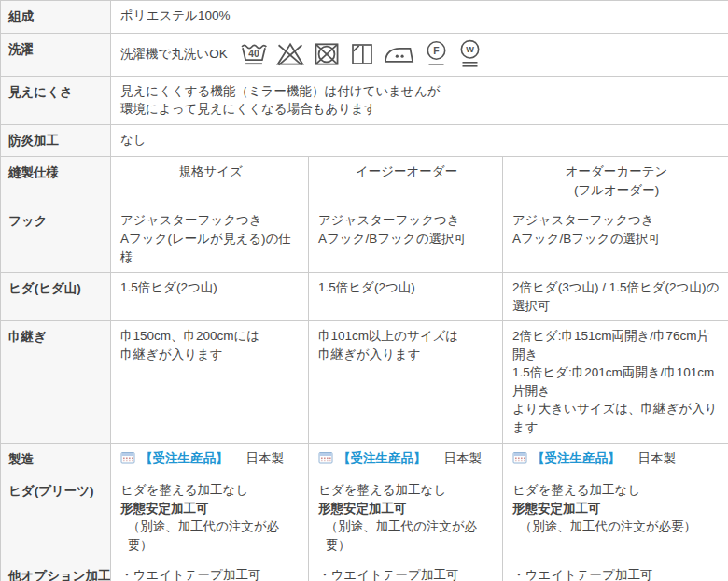 This screenshot has height=581, width=728. What do you see at coordinates (210, 382) in the screenshot?
I see `width-joint-standard-cell: 巾150cm、巾200cmには 巾継ぎが入ります` at bounding box center [210, 382].